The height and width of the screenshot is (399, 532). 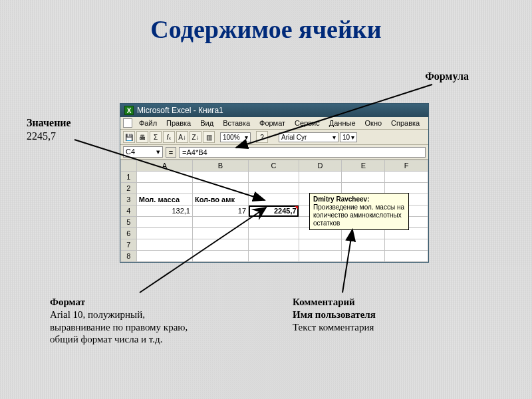 I want to click on sum-icon: Σ, so click(x=156, y=137).